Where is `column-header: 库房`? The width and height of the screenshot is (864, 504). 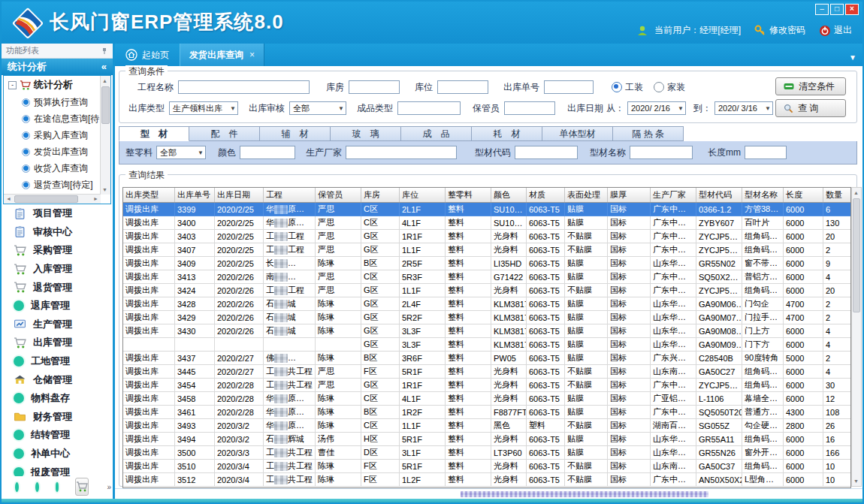 column-header: 库房 is located at coordinates (380, 195).